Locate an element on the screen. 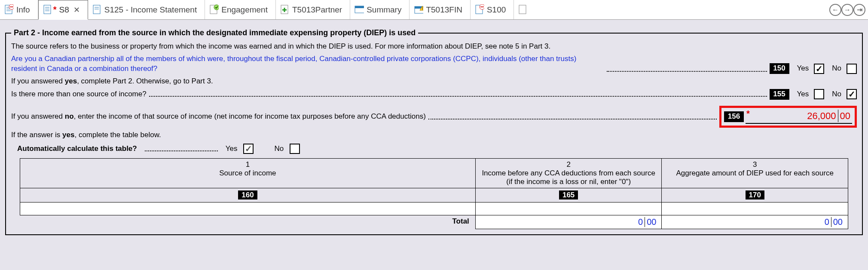  q-ccpc-hint: If you answered yes, complete Part 2. Ot… is located at coordinates (112, 82).